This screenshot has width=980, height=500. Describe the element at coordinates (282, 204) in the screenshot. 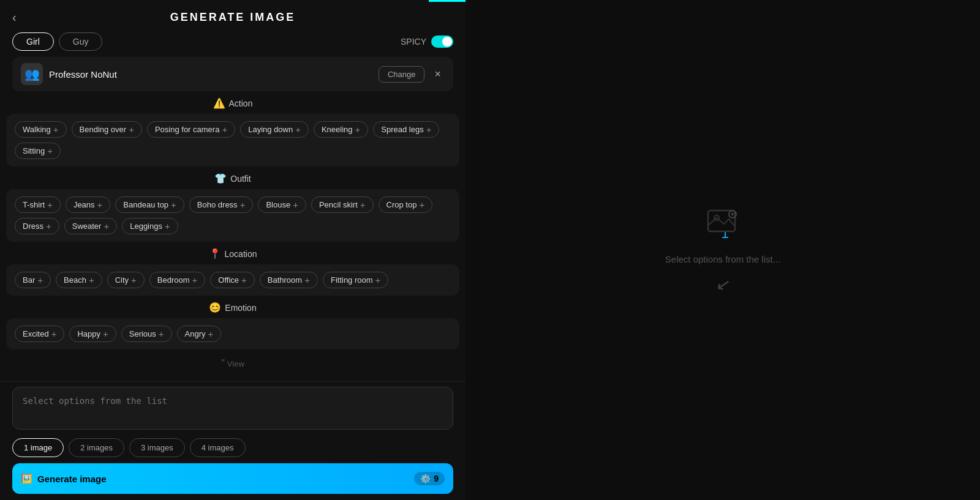

I see `tag-blouse: Blouse+` at that location.